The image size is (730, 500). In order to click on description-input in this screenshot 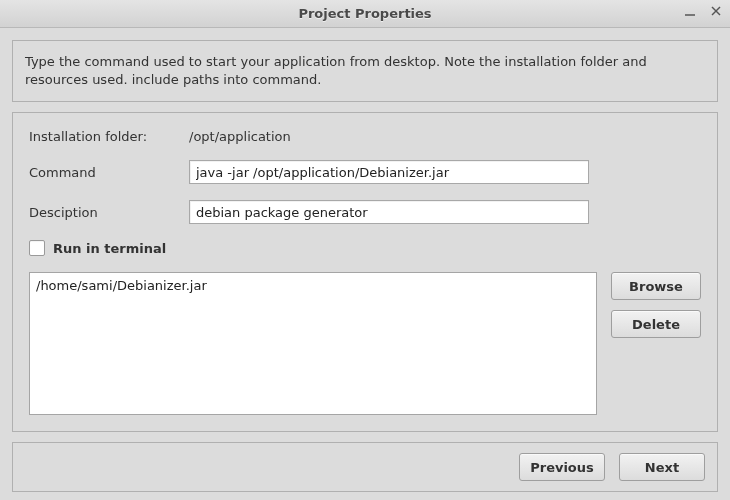, I will do `click(389, 212)`.